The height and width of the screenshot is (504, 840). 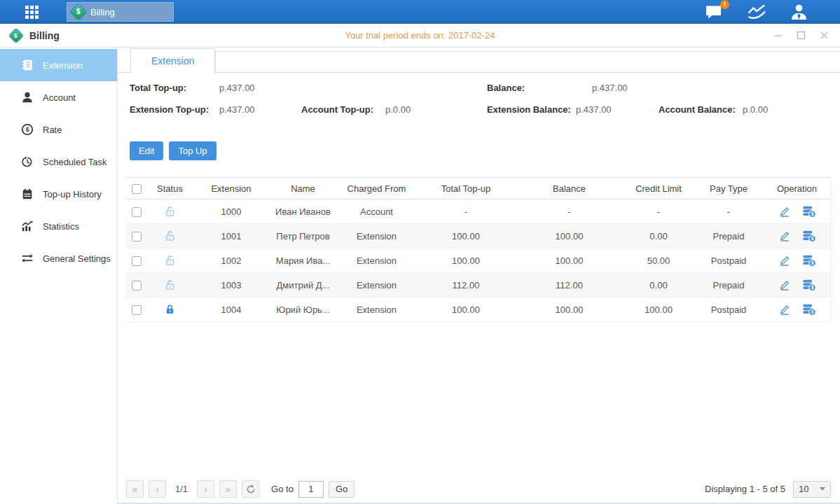 What do you see at coordinates (479, 60) in the screenshot?
I see `tab-strip: Extension` at bounding box center [479, 60].